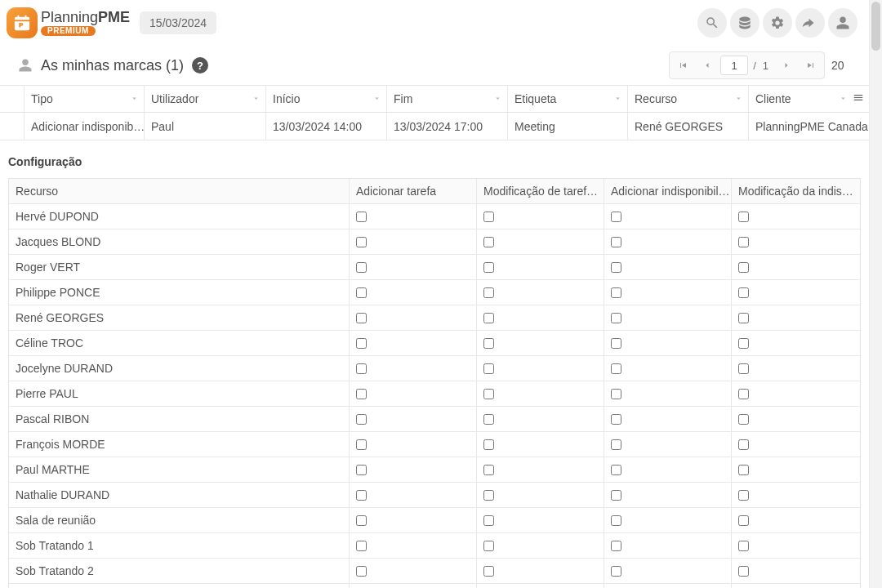 This screenshot has width=882, height=588. What do you see at coordinates (707, 65) in the screenshot?
I see `pager-prev` at bounding box center [707, 65].